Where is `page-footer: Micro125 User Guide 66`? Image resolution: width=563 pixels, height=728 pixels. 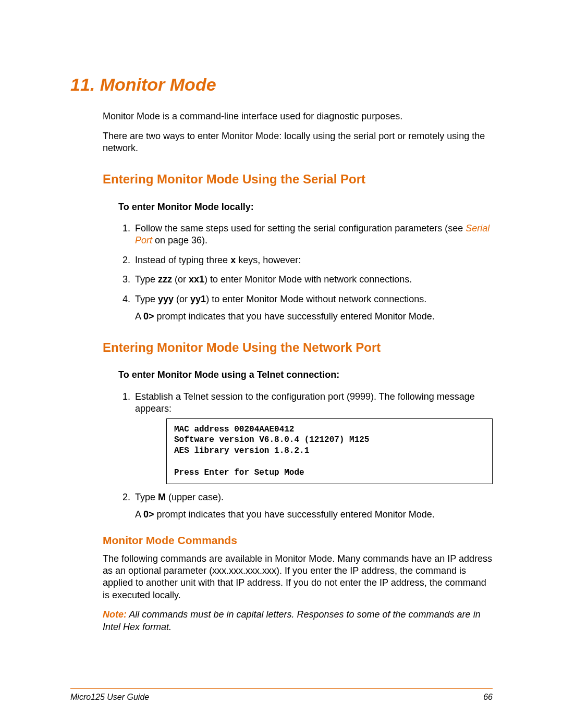
page-footer: Micro125 User Guide 66 is located at coordinates (282, 696).